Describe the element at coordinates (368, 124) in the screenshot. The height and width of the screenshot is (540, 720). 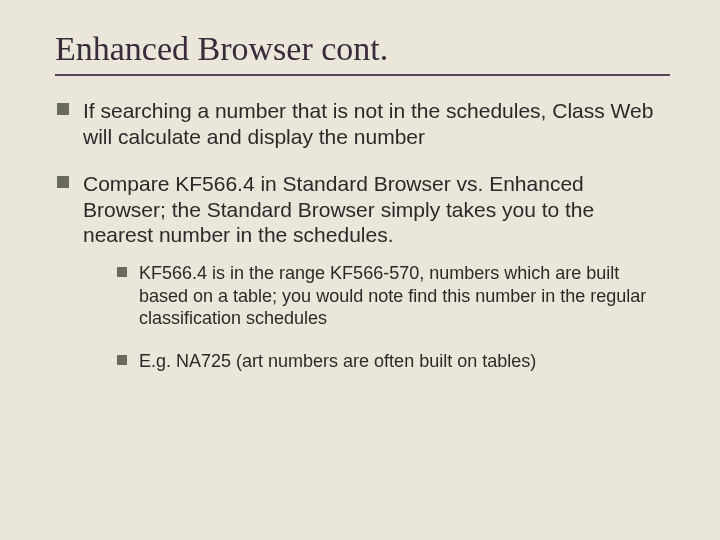
I see `bullet-text: If searching a number that is not in the…` at that location.